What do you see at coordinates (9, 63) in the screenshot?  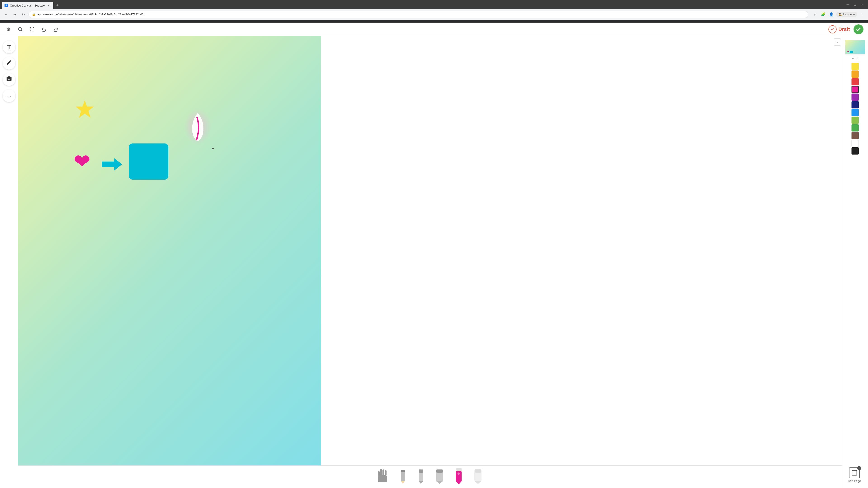 I see `draw-tool-button` at bounding box center [9, 63].